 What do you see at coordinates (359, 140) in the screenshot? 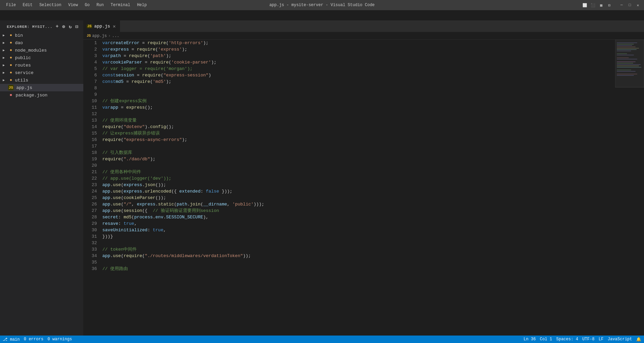
I see `code-line: require("express-async-errors");` at bounding box center [359, 140].